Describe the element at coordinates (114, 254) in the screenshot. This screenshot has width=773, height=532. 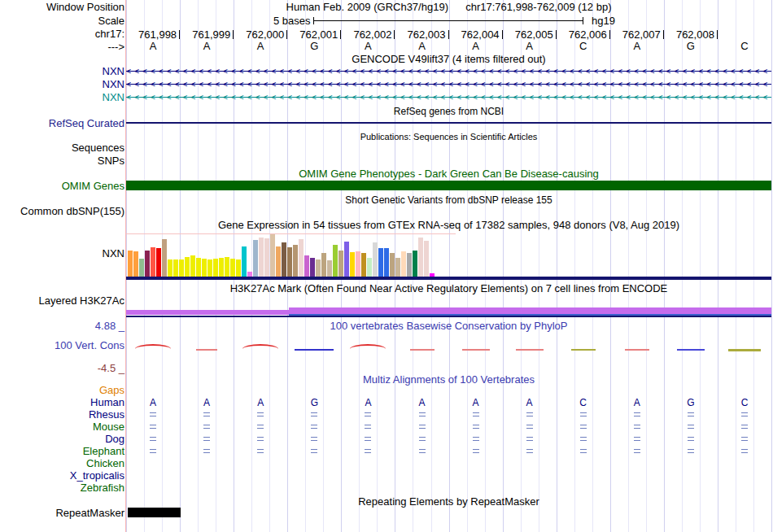
I see `gtex-gene-label: NXN` at that location.